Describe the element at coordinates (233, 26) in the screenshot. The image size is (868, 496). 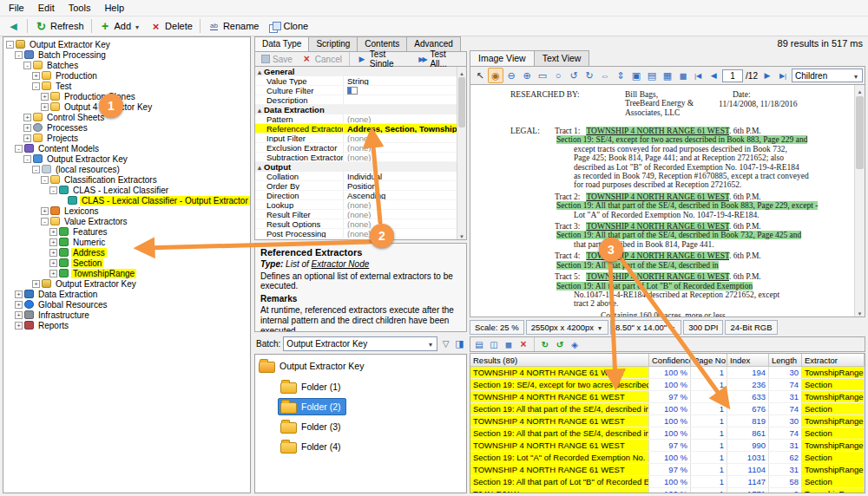
I see `rename-button: Rename` at that location.